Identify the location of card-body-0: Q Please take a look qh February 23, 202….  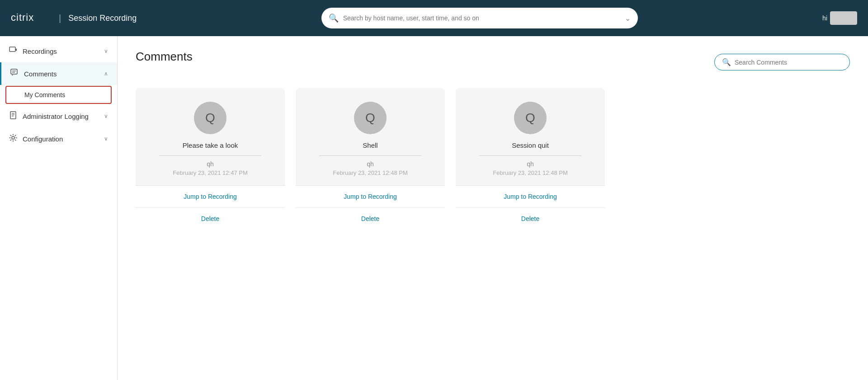
(210, 136).